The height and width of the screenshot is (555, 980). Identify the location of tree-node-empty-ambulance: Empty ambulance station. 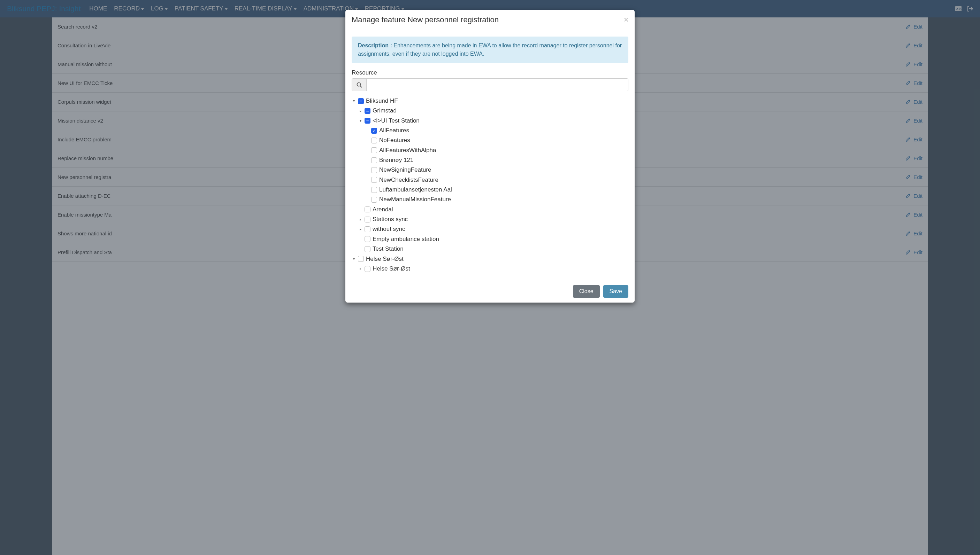
(493, 239).